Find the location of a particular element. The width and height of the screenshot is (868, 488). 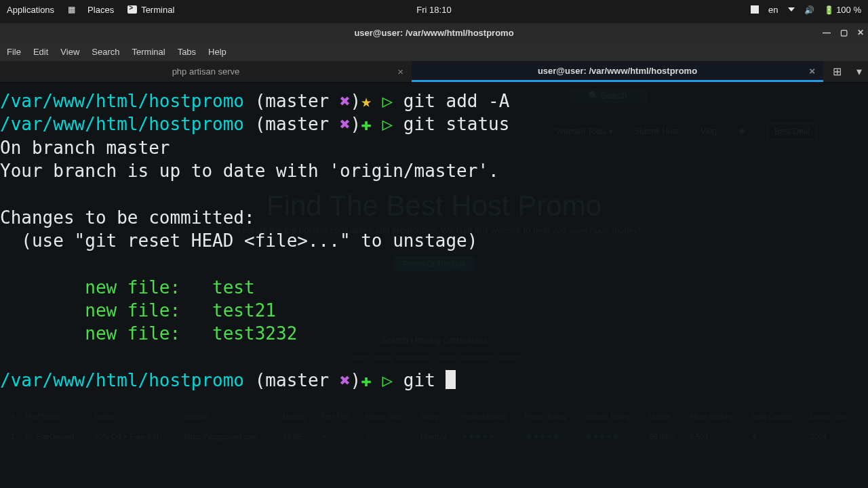

output-line: Your branch is up to date with 'origin/m… is located at coordinates (250, 171).